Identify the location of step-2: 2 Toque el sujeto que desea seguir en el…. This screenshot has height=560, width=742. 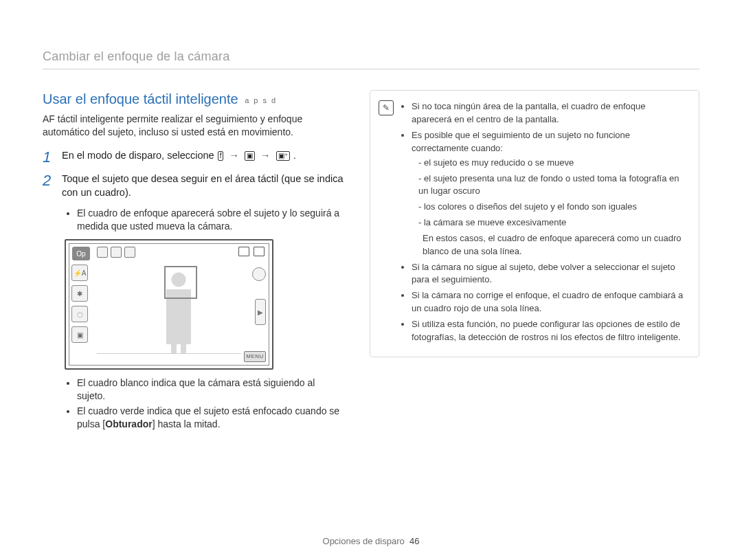
(194, 186).